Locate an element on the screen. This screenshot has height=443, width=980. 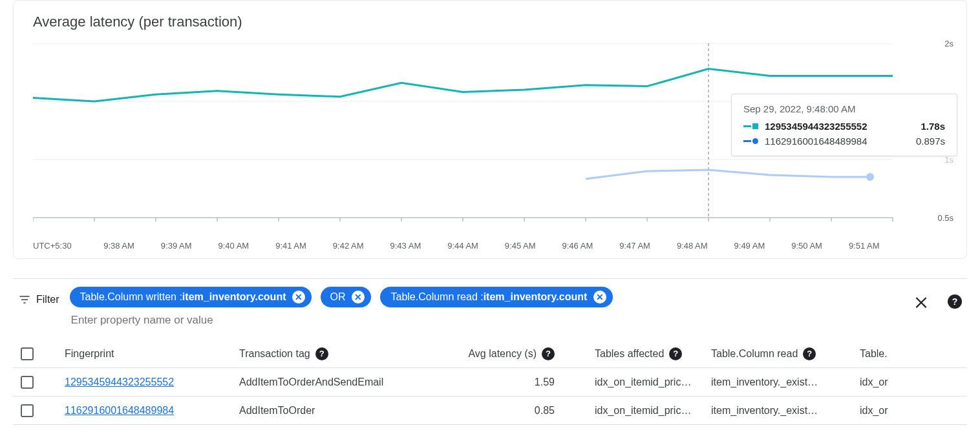
x-axis-labels: UTC+5:30 9:38 AM 9:39 AM 9:40 AM 9:41 AM… is located at coordinates (463, 245).